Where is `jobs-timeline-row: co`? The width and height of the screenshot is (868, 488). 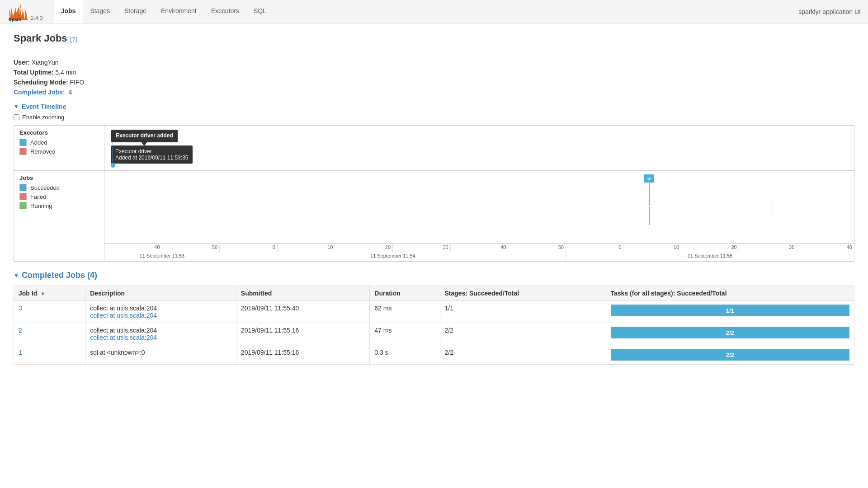 jobs-timeline-row: co is located at coordinates (479, 207).